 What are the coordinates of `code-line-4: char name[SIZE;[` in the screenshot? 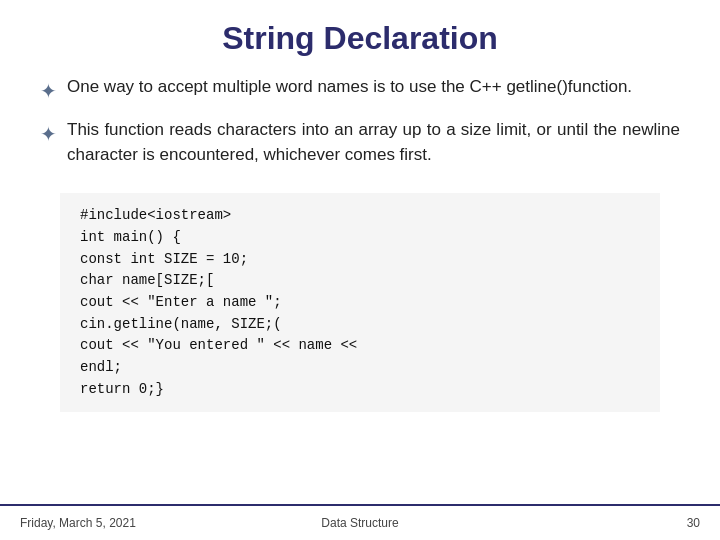 It's located at (360, 281).